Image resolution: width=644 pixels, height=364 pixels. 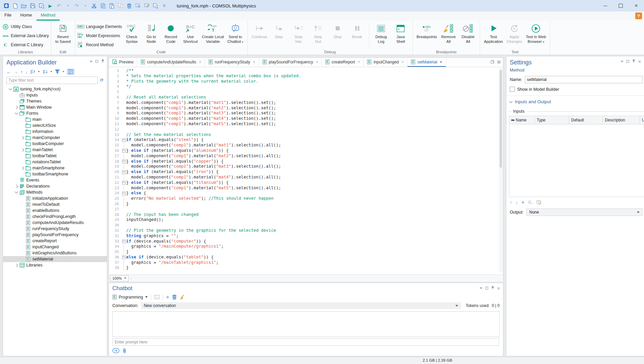 What do you see at coordinates (575, 100) in the screenshot?
I see `inputs-and-output-section-header: Inputs and Output` at bounding box center [575, 100].